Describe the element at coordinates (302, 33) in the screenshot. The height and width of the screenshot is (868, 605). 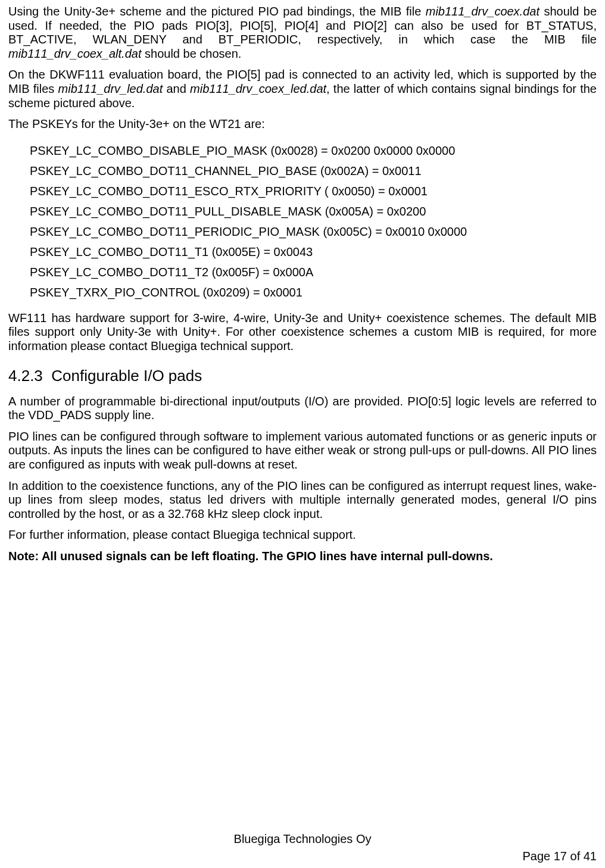
I see `paragraph-mib-files: Using the Unity-3e+ scheme and the pictu…` at that location.